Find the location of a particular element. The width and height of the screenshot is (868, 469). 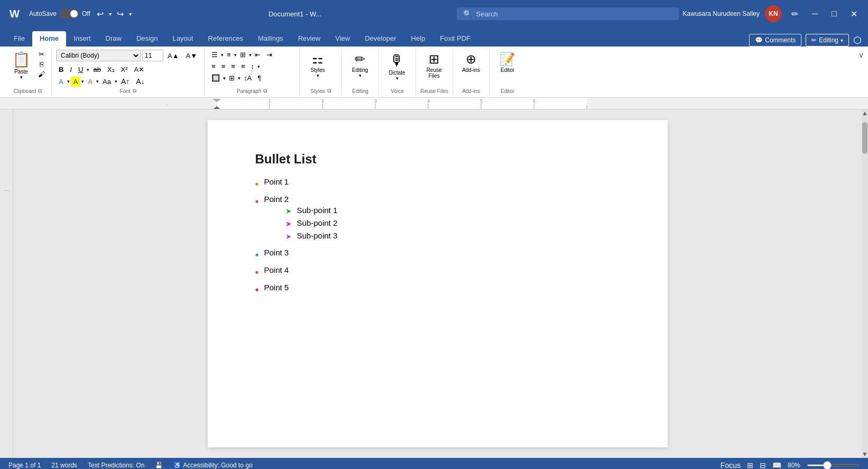

paragraph-expand-icon: ⧉ is located at coordinates (265, 91).